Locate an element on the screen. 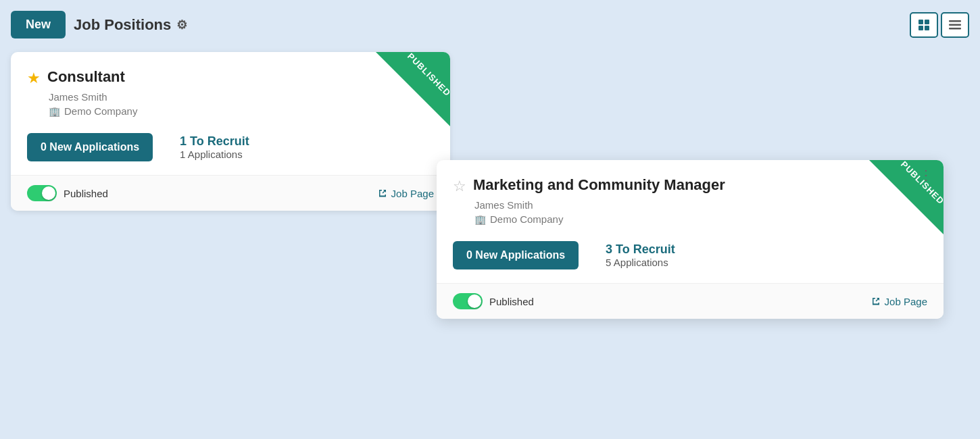 The height and width of the screenshot is (439, 980). recruit-info-2: 3 To Recruit 5 Applications is located at coordinates (641, 255).